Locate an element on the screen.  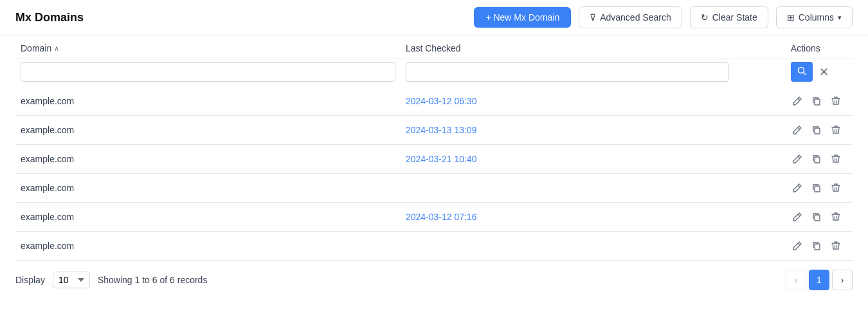
filter-search-button is located at coordinates (802, 72).